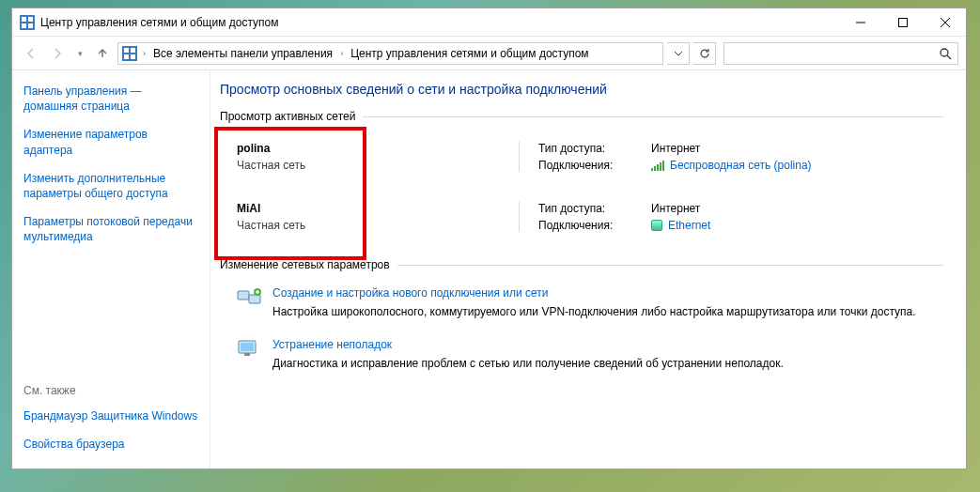 The image size is (980, 492). What do you see at coordinates (489, 54) in the screenshot?
I see `toolbar: ▾ › Все элементы панели управления › Цен…` at bounding box center [489, 54].